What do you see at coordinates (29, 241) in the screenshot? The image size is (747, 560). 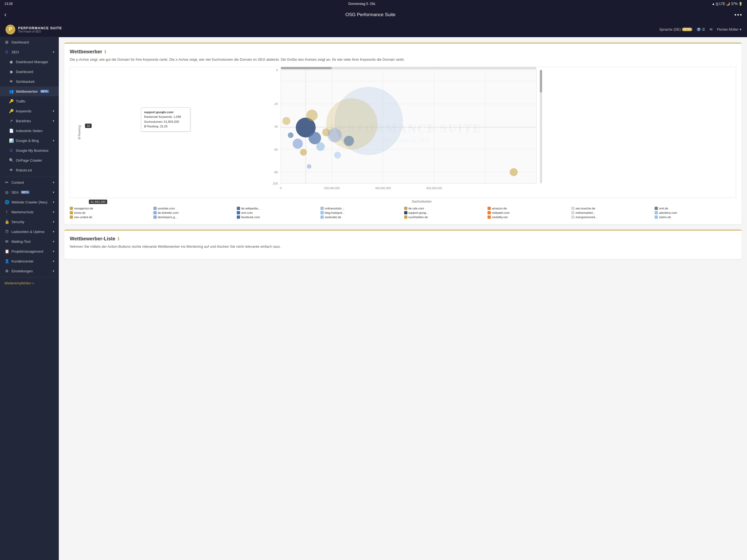 I see `sidebar-item-mailing: ✉ Mailing-Tool ▾` at bounding box center [29, 241].